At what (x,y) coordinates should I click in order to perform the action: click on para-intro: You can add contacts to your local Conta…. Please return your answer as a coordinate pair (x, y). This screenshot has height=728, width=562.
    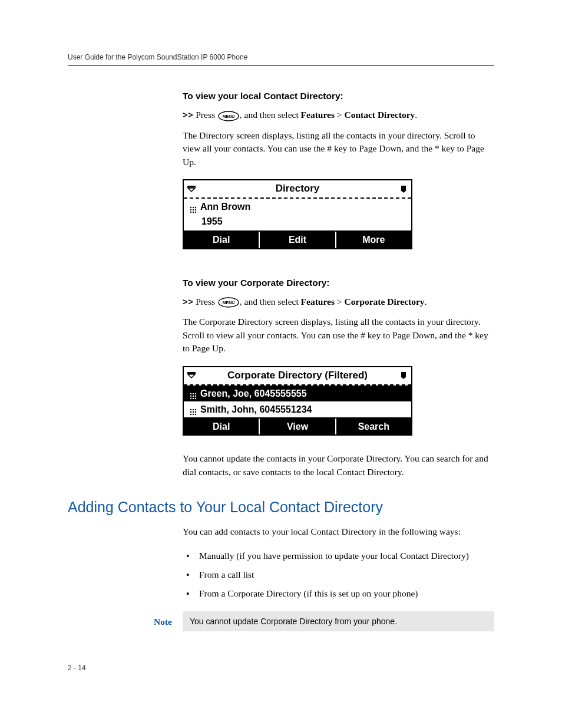
    Looking at the image, I should click on (338, 532).